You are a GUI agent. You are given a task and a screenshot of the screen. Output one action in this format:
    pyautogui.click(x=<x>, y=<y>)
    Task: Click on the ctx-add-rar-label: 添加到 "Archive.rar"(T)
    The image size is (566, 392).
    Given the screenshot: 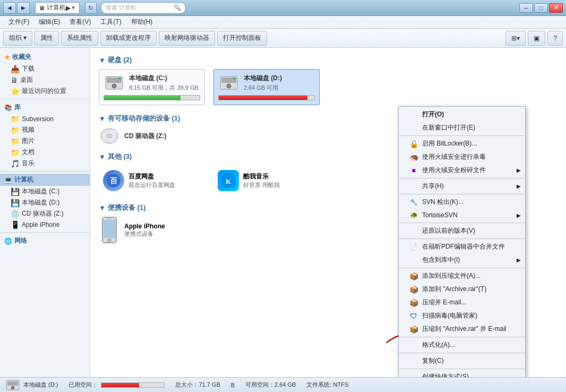 What is the action you would take?
    pyautogui.click(x=454, y=289)
    